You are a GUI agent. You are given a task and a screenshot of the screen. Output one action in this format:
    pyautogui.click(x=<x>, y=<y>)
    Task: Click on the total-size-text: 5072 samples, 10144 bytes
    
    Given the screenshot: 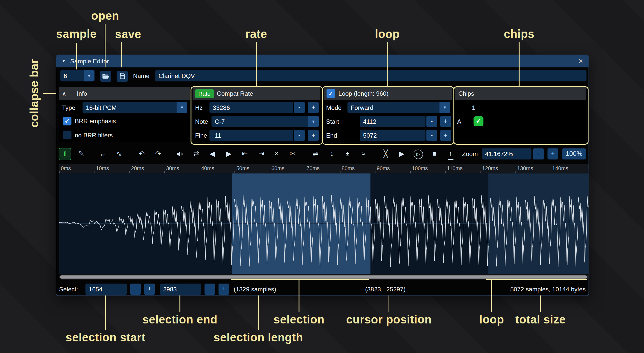 What is the action you would take?
    pyautogui.click(x=548, y=289)
    